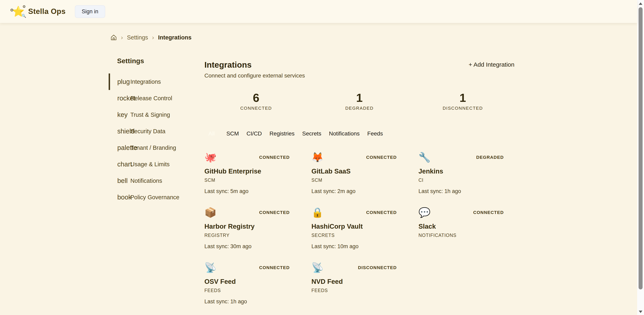 This screenshot has width=644, height=315. I want to click on integration-card: 📦 CONNECTED Harbor Registry REGISTRY Las…, so click(247, 228).